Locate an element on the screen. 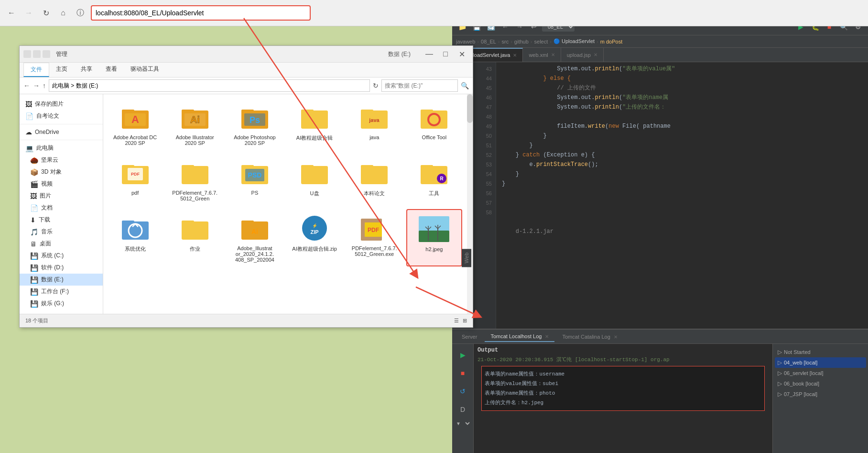  file-item-pdfelement-exe: PDF PDFelement_7.6.7.5012_Green.exe is located at coordinates (375, 238).